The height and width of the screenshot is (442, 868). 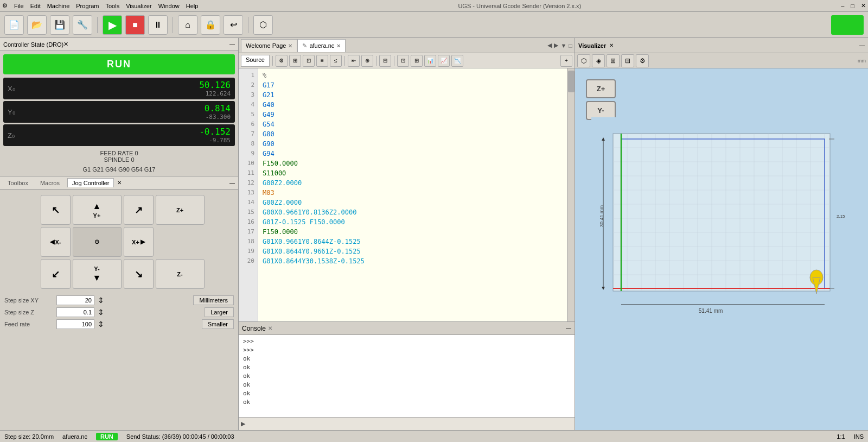 What do you see at coordinates (385, 61) in the screenshot?
I see `source-btn-8: ⊟` at bounding box center [385, 61].